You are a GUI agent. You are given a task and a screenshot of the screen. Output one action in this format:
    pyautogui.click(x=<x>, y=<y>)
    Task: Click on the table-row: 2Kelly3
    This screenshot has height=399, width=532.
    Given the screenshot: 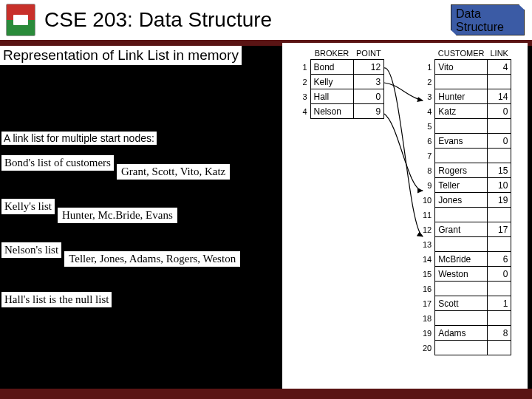 What is the action you would take?
    pyautogui.click(x=341, y=82)
    